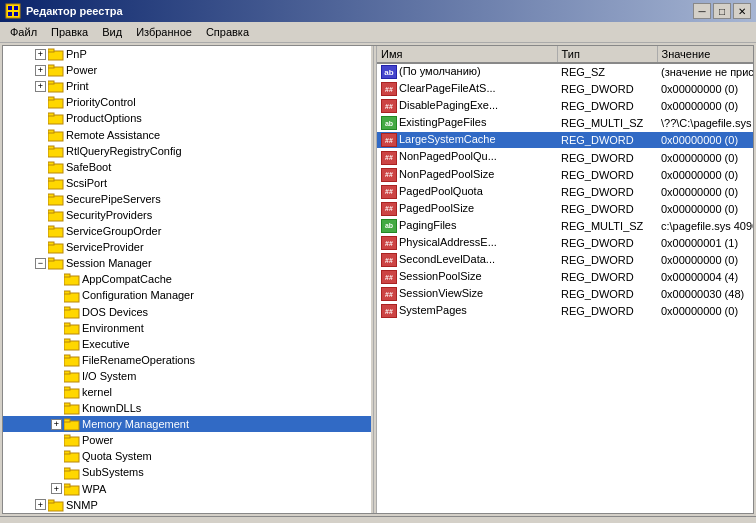 This screenshot has width=756, height=523. I want to click on tree-node-iosystem: I/O System, so click(187, 376).